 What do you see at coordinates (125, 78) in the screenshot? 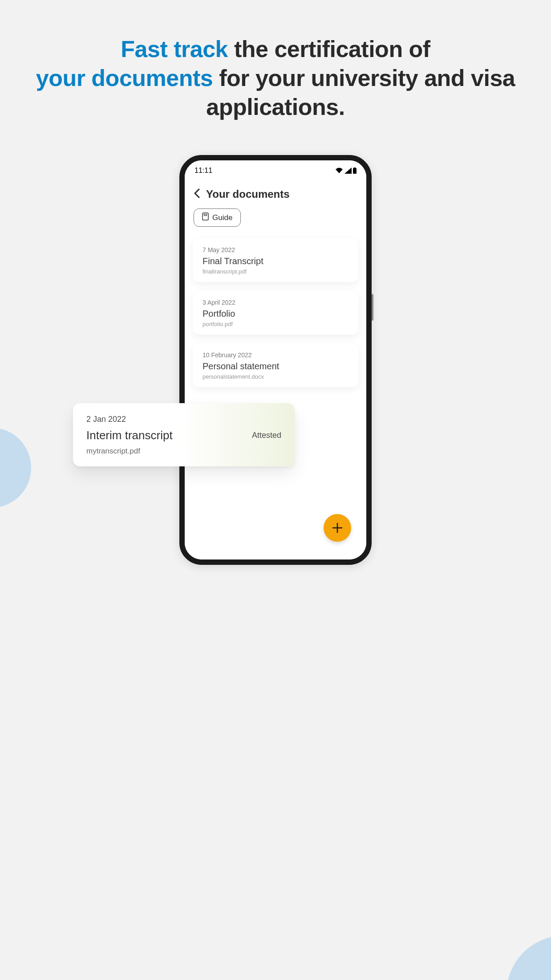
I see `headline-accent-2: your documents` at bounding box center [125, 78].